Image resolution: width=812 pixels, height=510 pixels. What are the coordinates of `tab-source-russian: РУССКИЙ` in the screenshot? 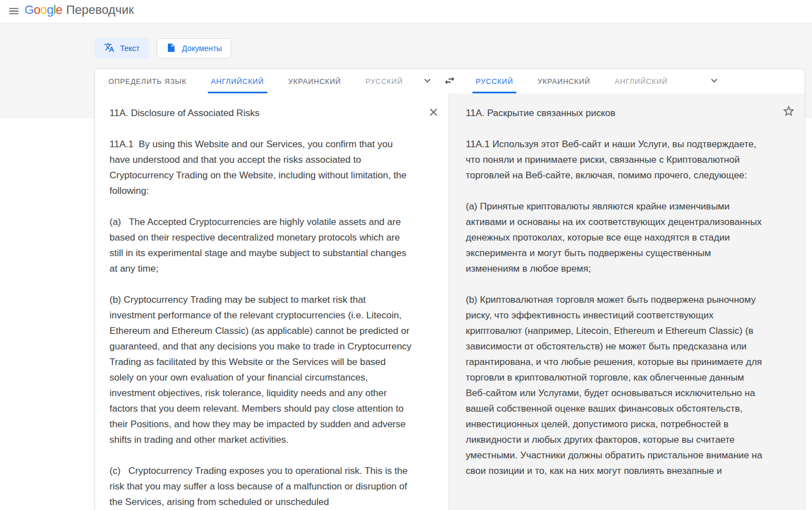 It's located at (385, 81).